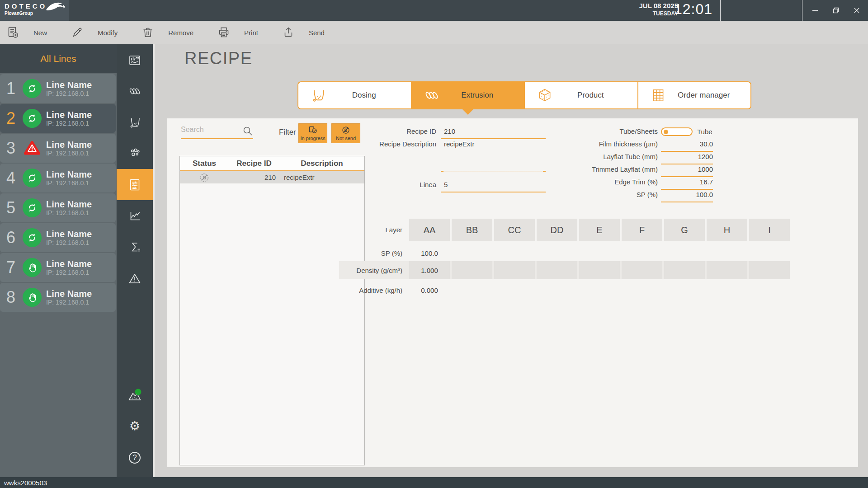  I want to click on empty-field-underline, so click(493, 171).